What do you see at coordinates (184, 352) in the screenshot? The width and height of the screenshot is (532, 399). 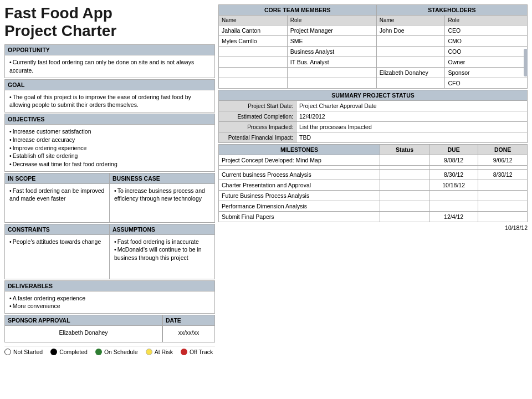 I see `off-track-icon` at bounding box center [184, 352].